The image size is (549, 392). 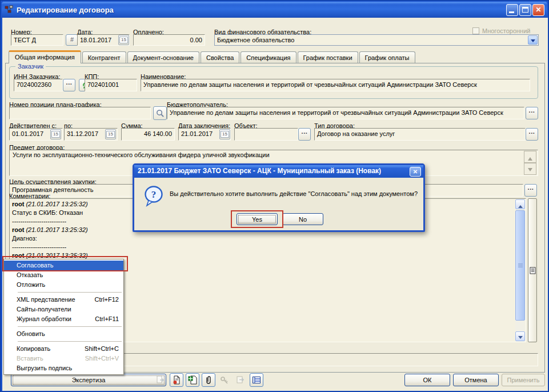 I want to click on menu-item: ВставитьShift+Ctrl+V, so click(x=64, y=359).